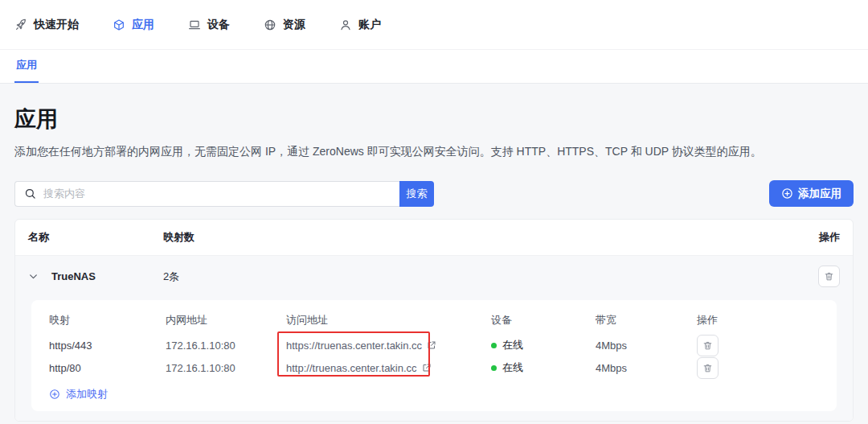 This screenshot has height=424, width=868. I want to click on table-header: 名称 映射数 操作, so click(434, 237).